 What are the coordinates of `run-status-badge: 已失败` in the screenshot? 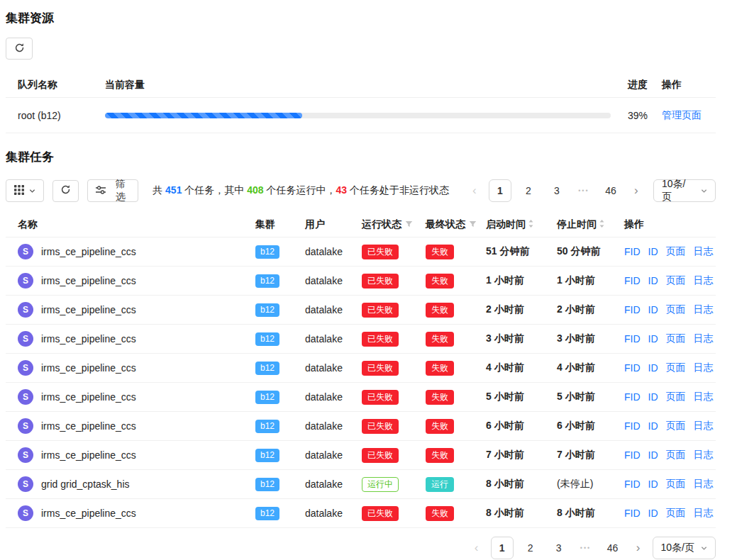 It's located at (380, 281).